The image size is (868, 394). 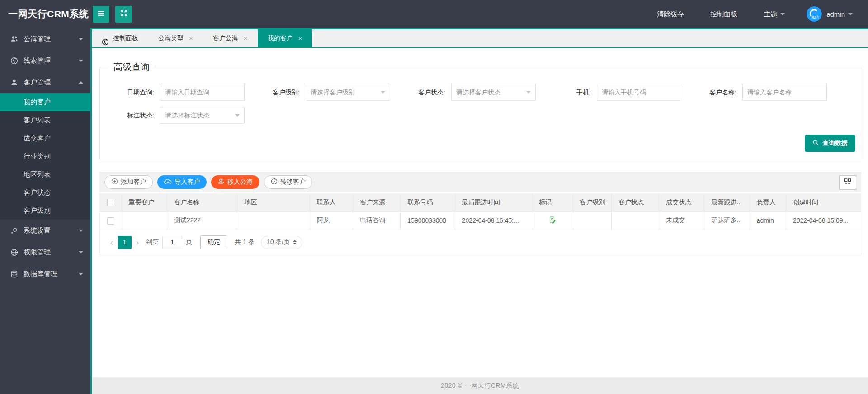 I want to click on select-all-checkbox, so click(x=111, y=202).